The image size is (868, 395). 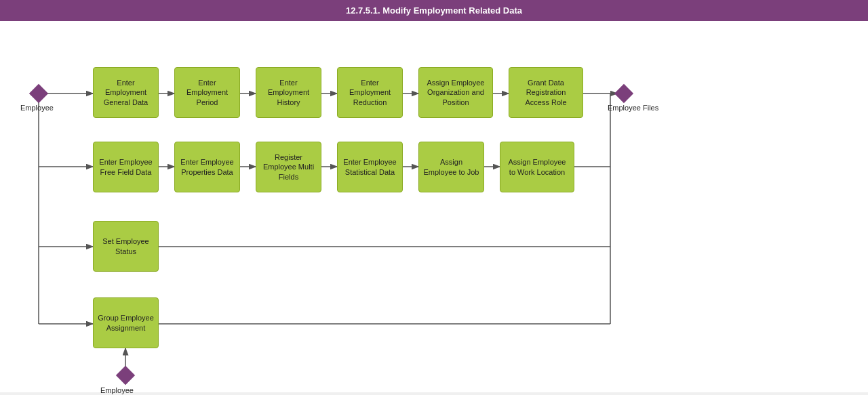 I want to click on node-assign-employee-job: Assign Employee to Job, so click(x=452, y=167).